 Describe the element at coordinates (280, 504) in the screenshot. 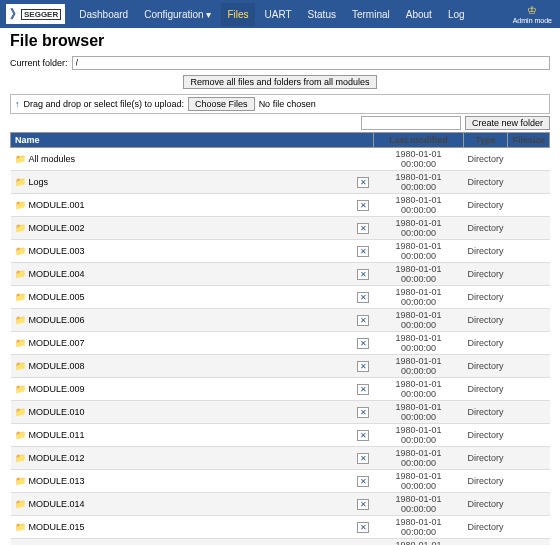

I see `table-row: 📁MODULE.014✕1980-01-01 00:00:00Directory` at that location.